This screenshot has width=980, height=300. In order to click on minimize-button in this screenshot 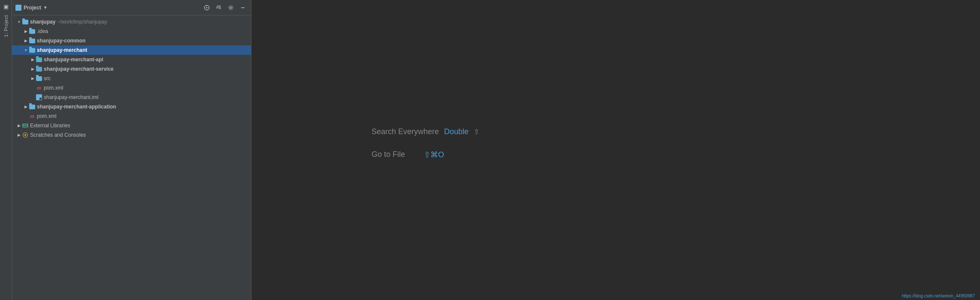, I will do `click(243, 8)`.